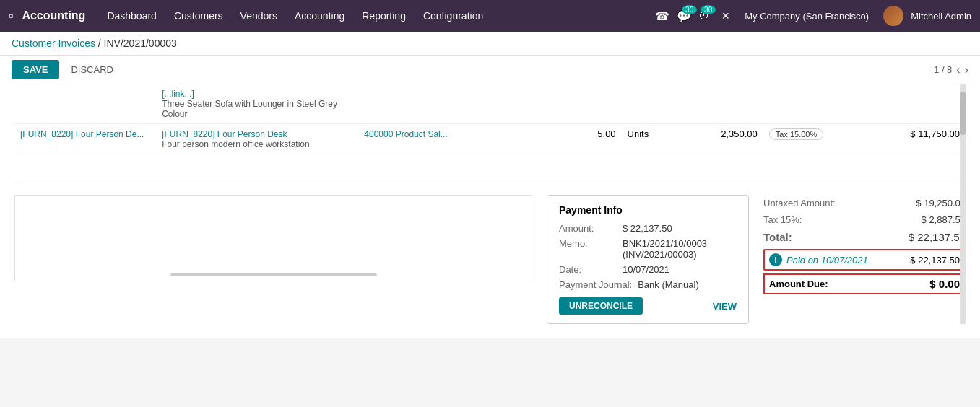  What do you see at coordinates (945, 284) in the screenshot?
I see `amount-due-value: $ 0.00` at bounding box center [945, 284].